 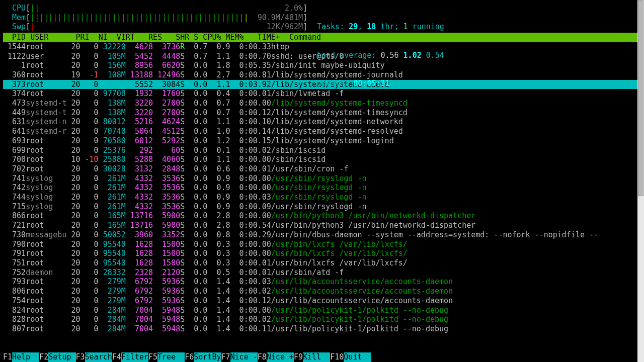 What do you see at coordinates (294, 8) in the screenshot?
I see `cpu-value: 2.0%` at bounding box center [294, 8].